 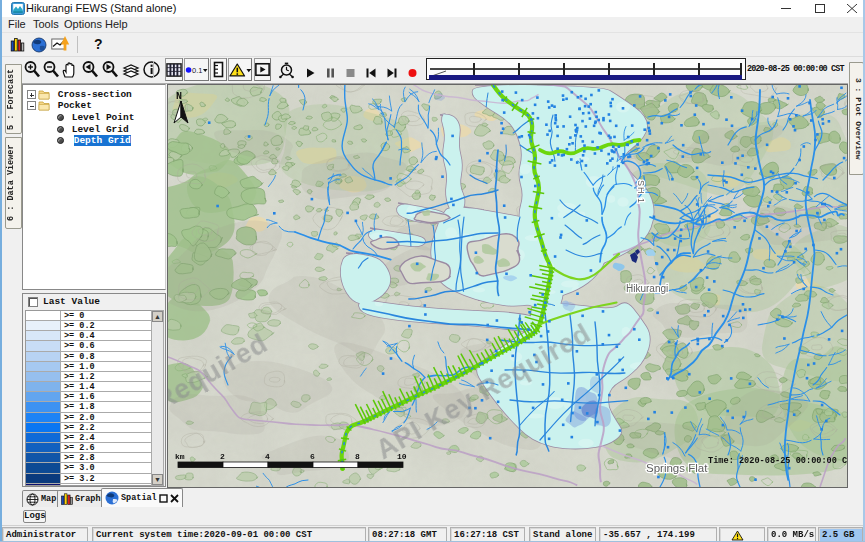 What do you see at coordinates (641, 192) in the screenshot?
I see `svg-text: SH 1` at bounding box center [641, 192].